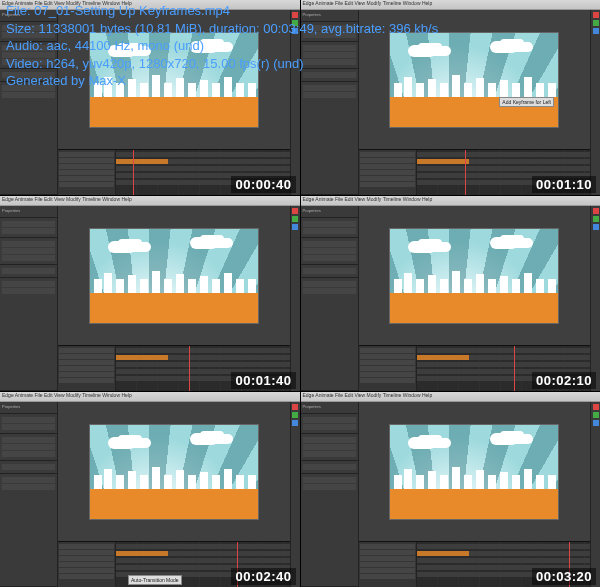 The height and width of the screenshot is (587, 600). What do you see at coordinates (300, 29) in the screenshot?
I see `size-line: Size: 11338001 bytes (10.81 MiB), durati…` at bounding box center [300, 29].